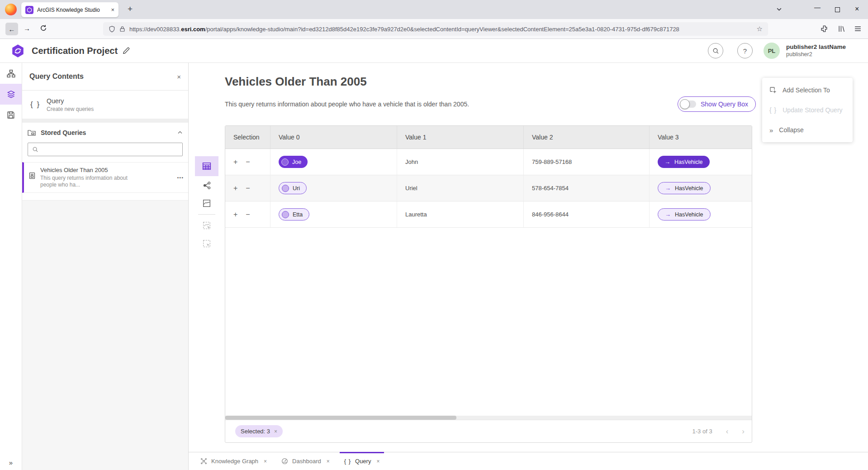 This screenshot has width=868, height=470. Describe the element at coordinates (105, 162) in the screenshot. I see `stored-queries-section: Stored Queries Vehicles Older Than 2005 …` at that location.